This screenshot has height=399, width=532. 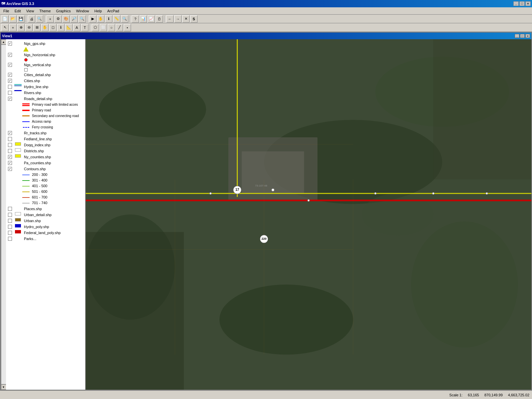 I want to click on table-button: 📊, so click(x=143, y=19).